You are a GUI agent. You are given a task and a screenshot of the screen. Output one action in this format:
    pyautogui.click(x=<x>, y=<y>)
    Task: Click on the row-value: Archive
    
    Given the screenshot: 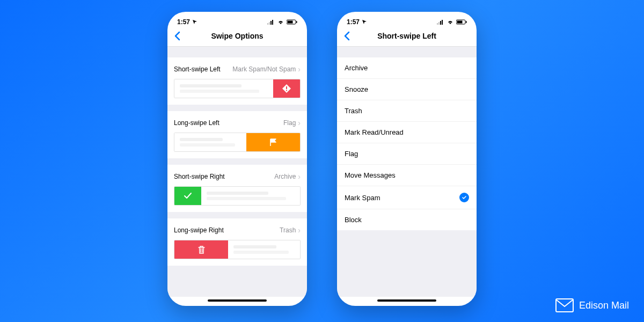 What is the action you would take?
    pyautogui.click(x=285, y=177)
    